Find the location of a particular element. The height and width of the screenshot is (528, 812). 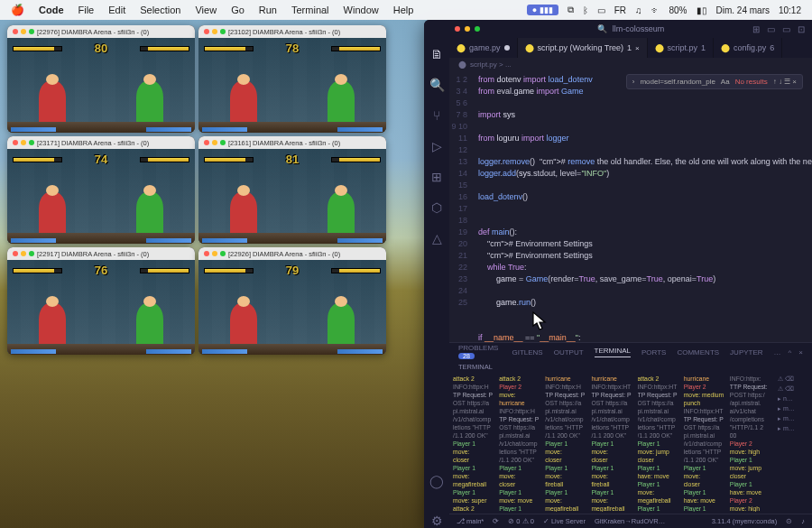

display-icon: ▭ is located at coordinates (601, 11).